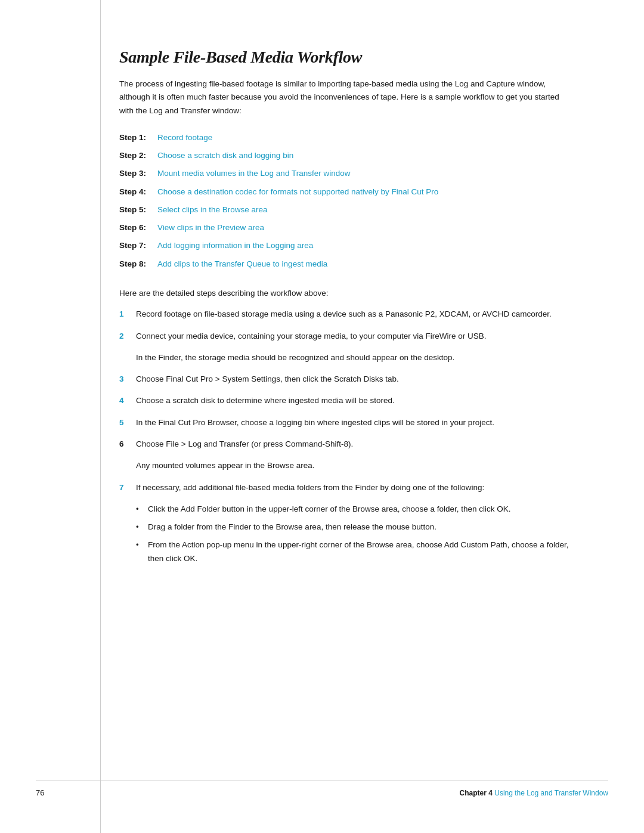 Image resolution: width=644 pixels, height=833 pixels. Describe the element at coordinates (242, 264) in the screenshot. I see `step-link: Add clips to the Transfer Queue to inges…` at that location.